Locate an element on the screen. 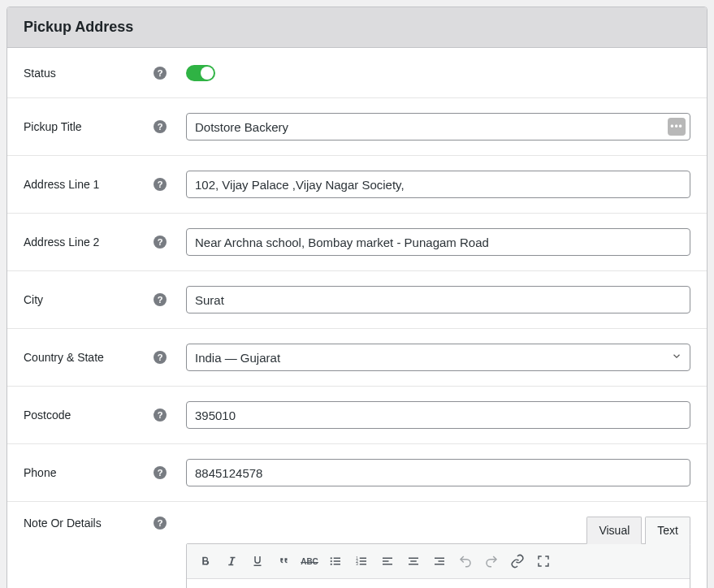  toggle-knob is located at coordinates (207, 73).